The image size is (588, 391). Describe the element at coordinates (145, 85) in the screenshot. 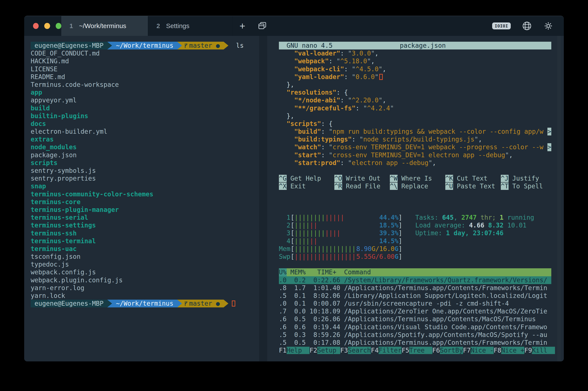

I see `file-list-item: Terminus.code-workspace` at that location.